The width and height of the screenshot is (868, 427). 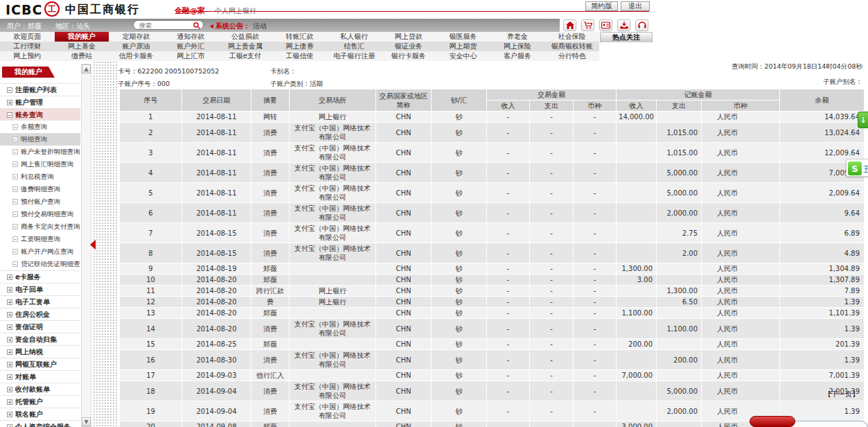 What do you see at coordinates (86, 421) in the screenshot?
I see `scroll-down-icon: ▼` at bounding box center [86, 421].